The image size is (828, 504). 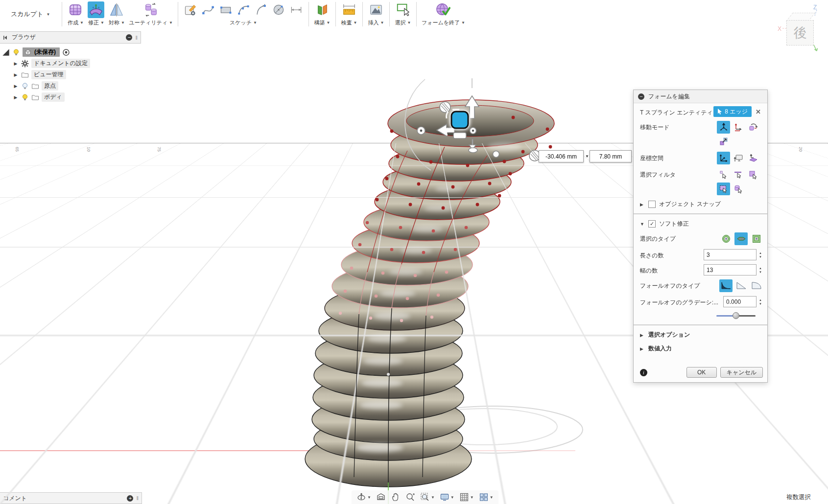 I want to click on visibility-bulb-off-icon, so click(x=25, y=86).